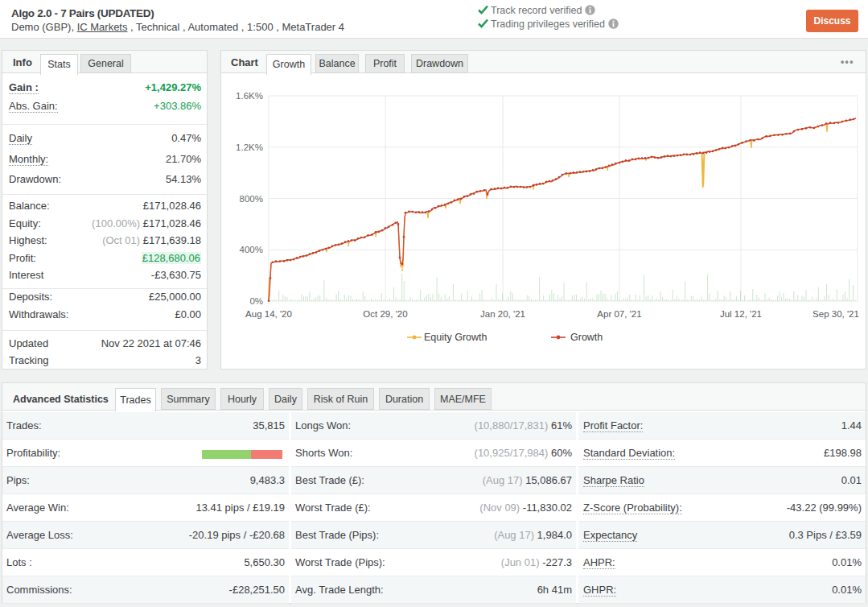 This screenshot has width=868, height=607. Describe the element at coordinates (269, 314) in the screenshot. I see `svg-text: Aug 14, '20` at that location.